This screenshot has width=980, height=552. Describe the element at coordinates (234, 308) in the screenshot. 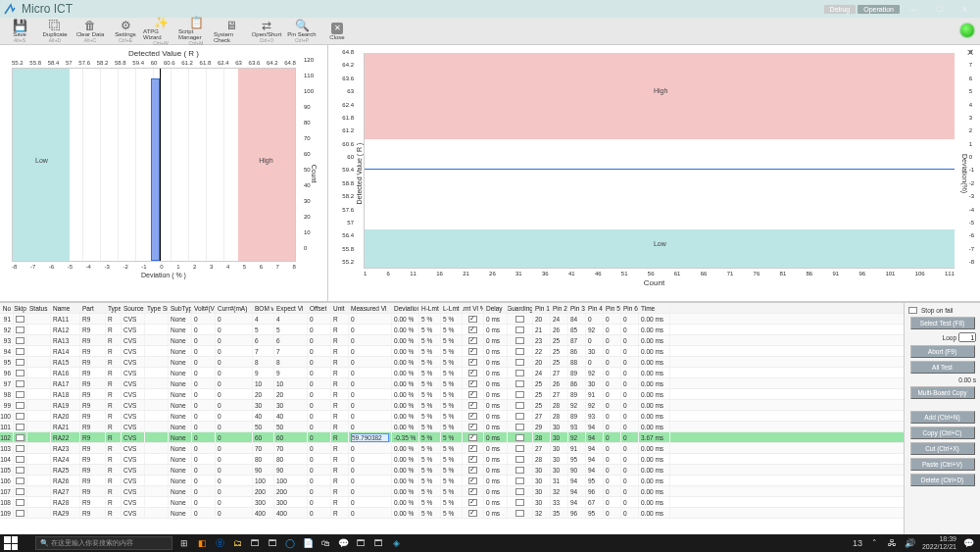

I see `col-header: Curr#(mA)` at that location.